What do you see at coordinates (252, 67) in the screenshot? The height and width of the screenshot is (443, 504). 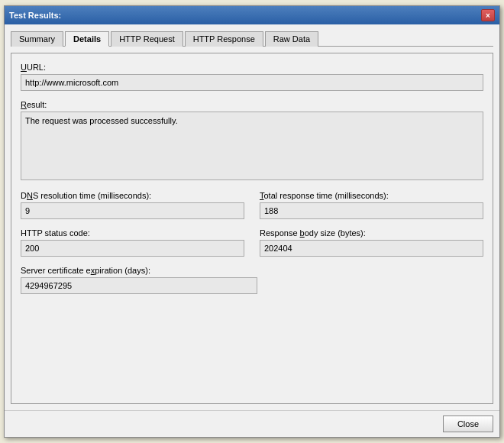 I see `url-label: UURL:` at bounding box center [252, 67].